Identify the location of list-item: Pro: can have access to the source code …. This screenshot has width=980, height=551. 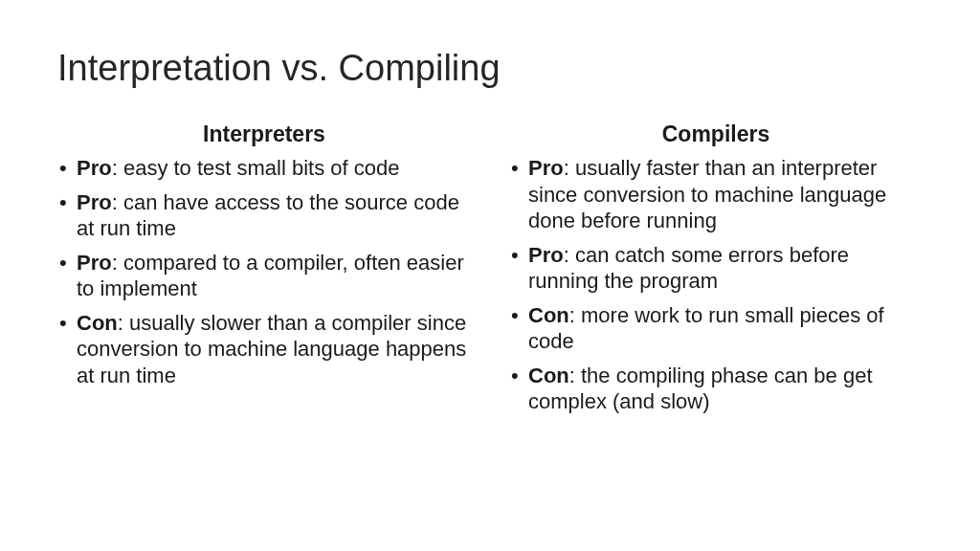
(264, 216).